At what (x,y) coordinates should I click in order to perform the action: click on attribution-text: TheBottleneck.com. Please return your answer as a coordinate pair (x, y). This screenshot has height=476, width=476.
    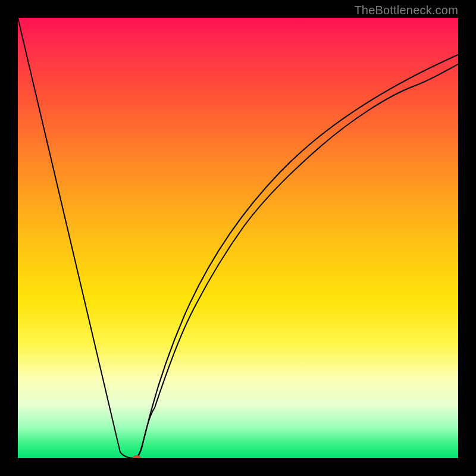
    Looking at the image, I should click on (406, 11).